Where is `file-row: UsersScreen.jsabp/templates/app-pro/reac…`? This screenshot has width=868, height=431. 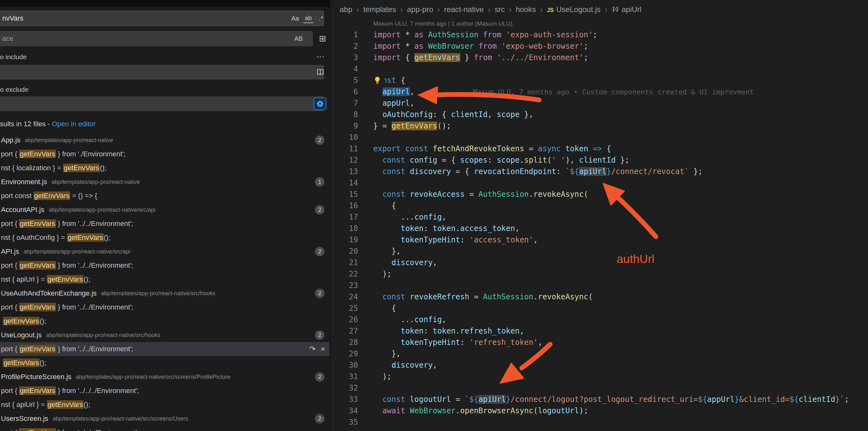
file-row: UsersScreen.jsabp/templates/app-pro/reac… is located at coordinates (165, 419).